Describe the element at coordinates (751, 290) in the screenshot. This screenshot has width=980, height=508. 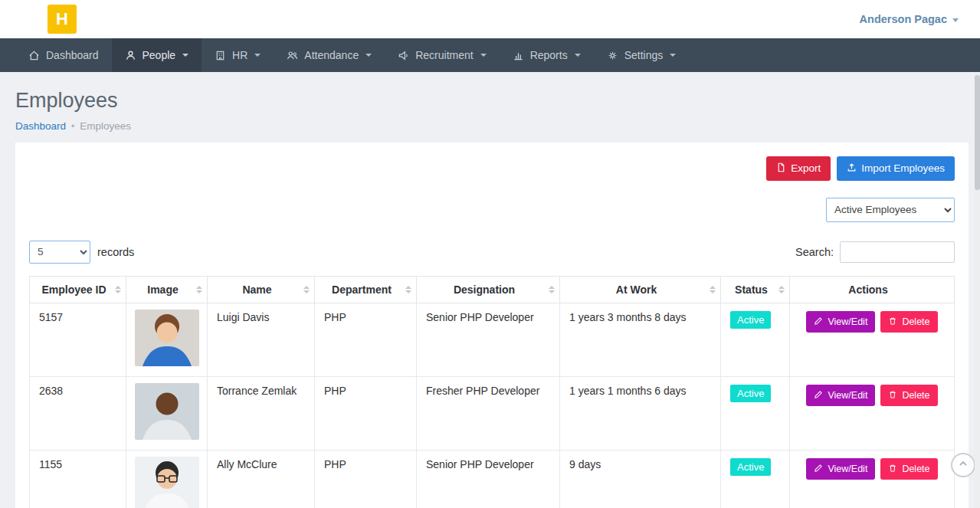
I see `header-label: Status` at that location.